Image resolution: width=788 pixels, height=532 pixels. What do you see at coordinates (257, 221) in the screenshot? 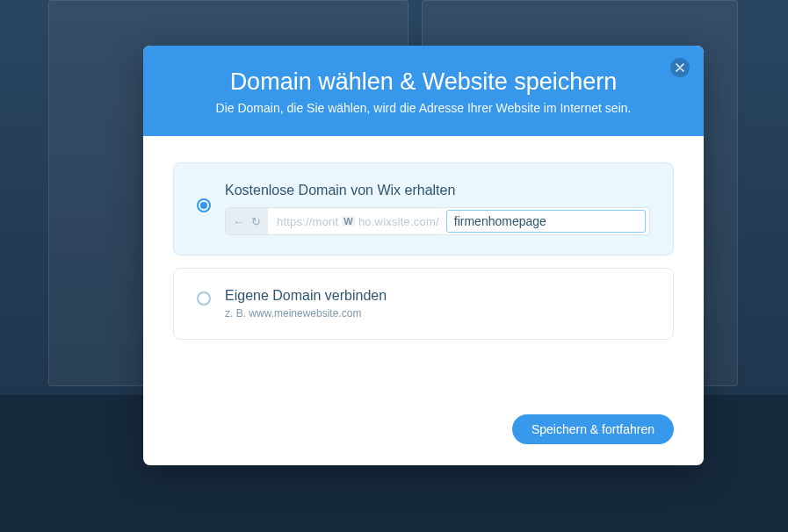
I see `reload-icon: ↻` at bounding box center [257, 221].